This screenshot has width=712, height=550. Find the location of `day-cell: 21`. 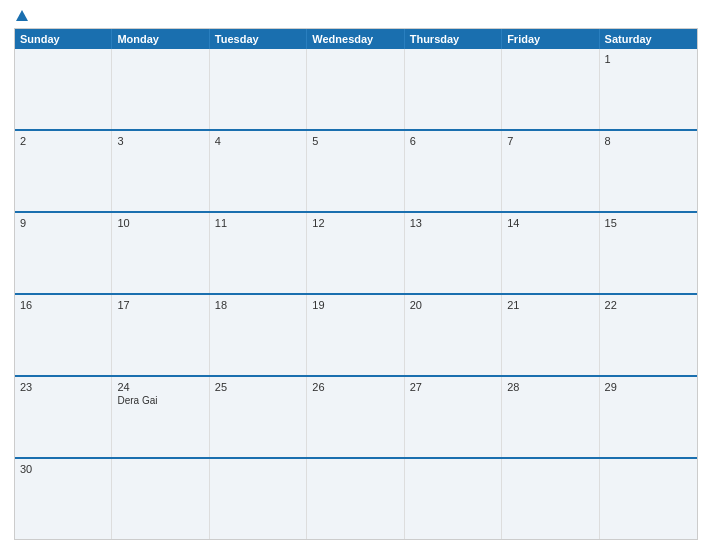

day-cell: 21 is located at coordinates (550, 335).